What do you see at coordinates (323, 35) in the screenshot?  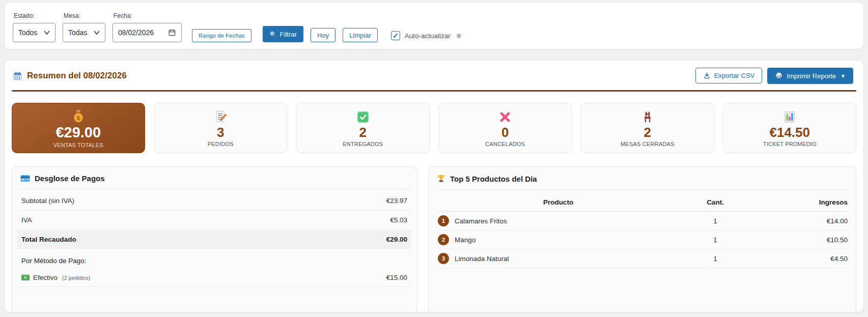 I see `hoy-button: Hoy` at bounding box center [323, 35].